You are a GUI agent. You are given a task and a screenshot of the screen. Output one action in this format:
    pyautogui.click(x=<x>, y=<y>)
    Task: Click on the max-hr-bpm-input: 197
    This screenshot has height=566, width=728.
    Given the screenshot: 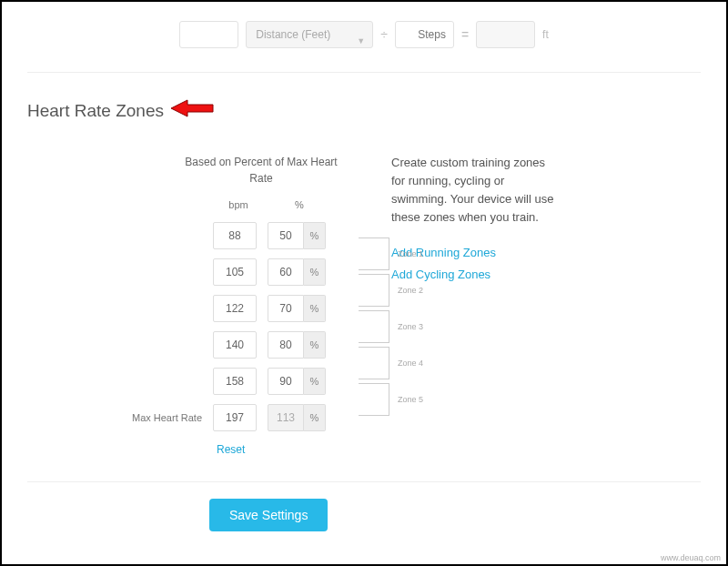 What is the action you would take?
    pyautogui.click(x=235, y=418)
    